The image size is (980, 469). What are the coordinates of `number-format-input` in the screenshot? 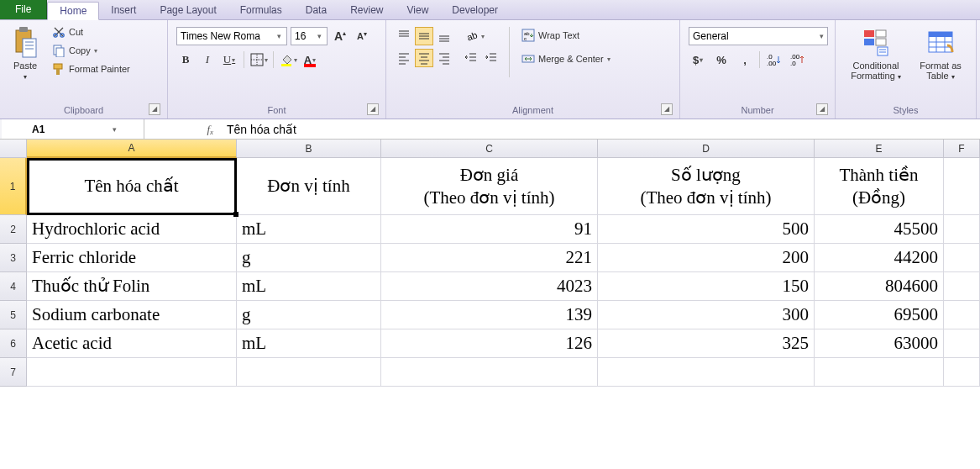 It's located at (752, 36).